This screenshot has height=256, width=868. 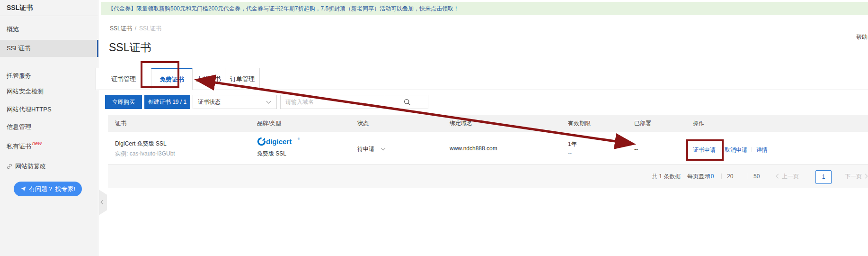 I want to click on validity-value: 1年, so click(x=573, y=144).